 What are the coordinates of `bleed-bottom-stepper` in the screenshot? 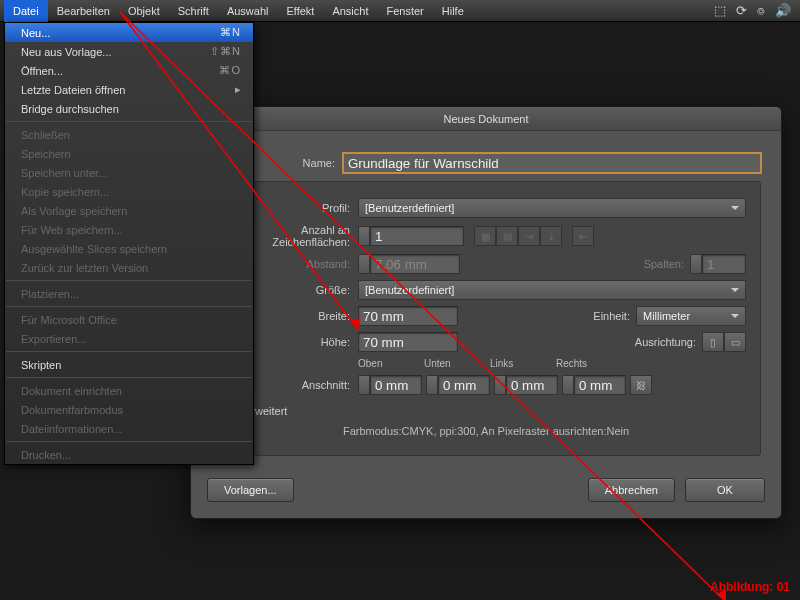 It's located at (432, 385).